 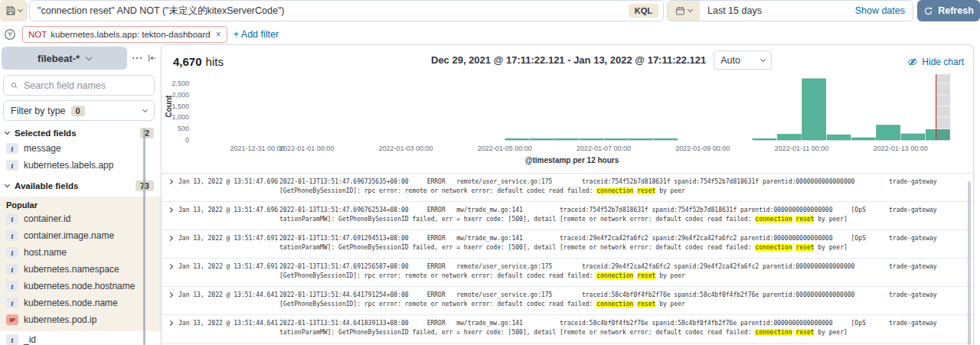 I want to click on field-search-box, so click(x=79, y=86).